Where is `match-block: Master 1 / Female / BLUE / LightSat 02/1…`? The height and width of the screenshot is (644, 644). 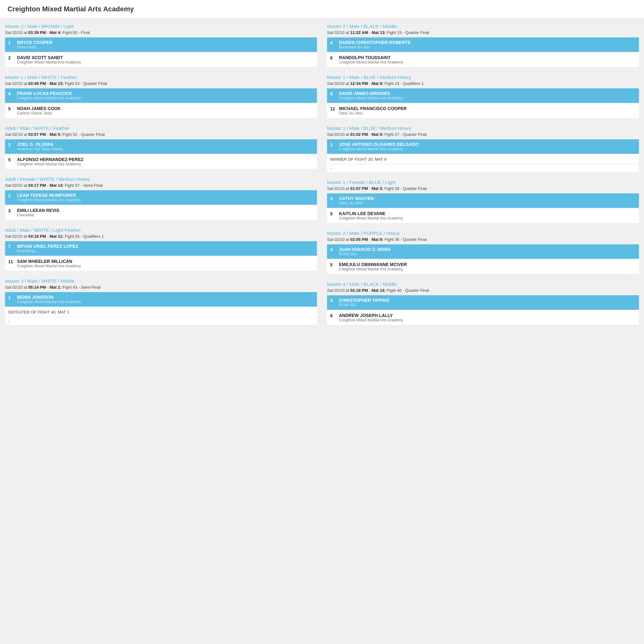 match-block: Master 1 / Female / BLUE / LightSat 02/1… is located at coordinates (483, 201).